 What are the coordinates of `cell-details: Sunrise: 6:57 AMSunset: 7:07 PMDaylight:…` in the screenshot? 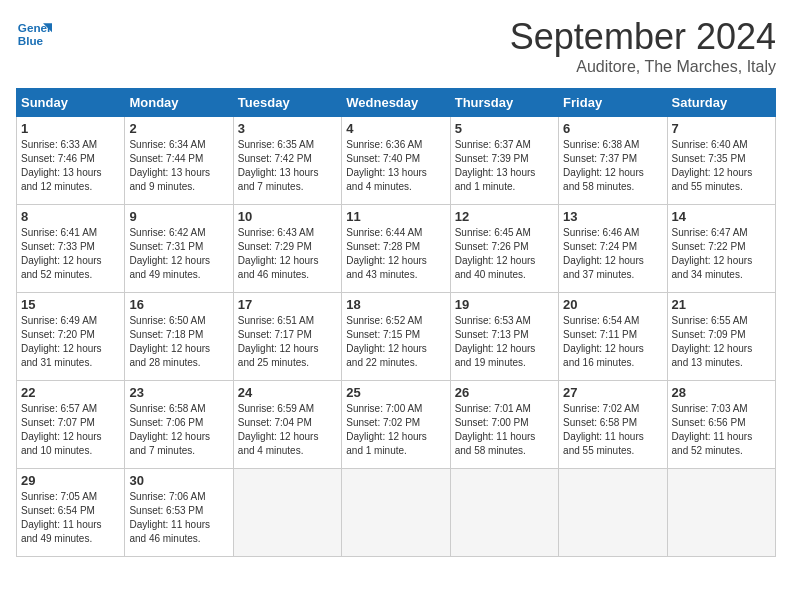 It's located at (70, 430).